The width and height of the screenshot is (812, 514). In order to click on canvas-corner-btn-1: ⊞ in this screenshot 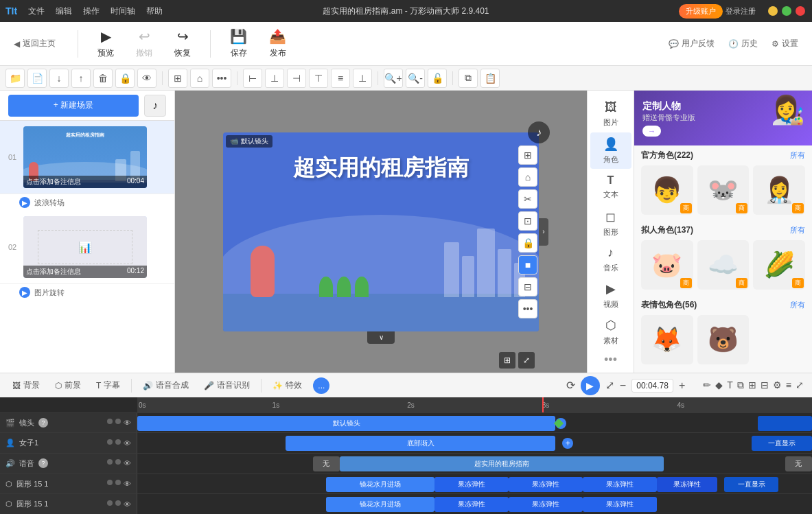, I will do `click(507, 360)`.